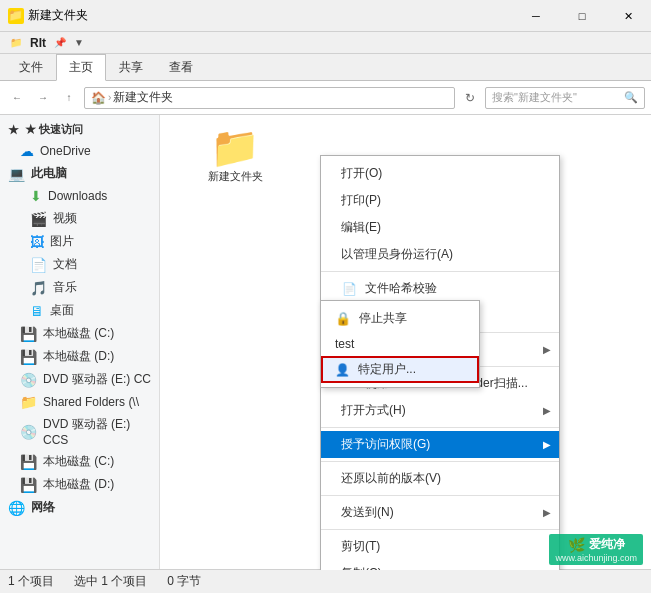 This screenshot has height=593, width=651. What do you see at coordinates (28, 402) in the screenshot?
I see `shared-icon: 📁` at bounding box center [28, 402].